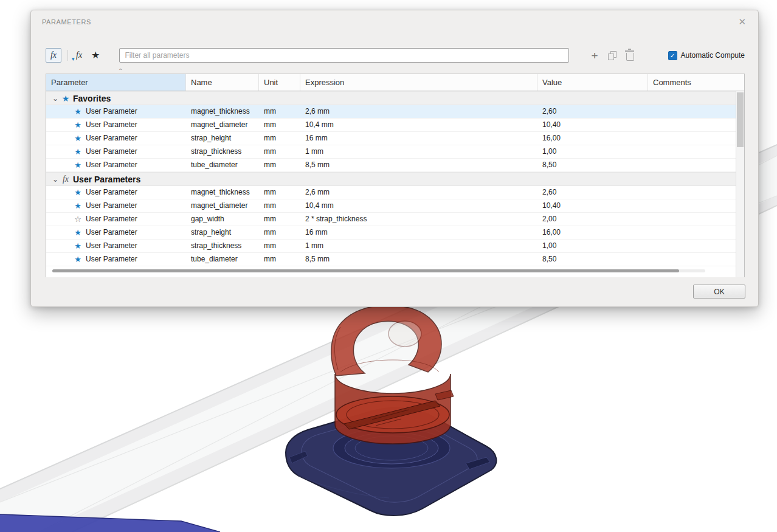 This screenshot has height=532, width=777. What do you see at coordinates (54, 55) in the screenshot?
I see `filter-all-fx-button: fx` at bounding box center [54, 55].